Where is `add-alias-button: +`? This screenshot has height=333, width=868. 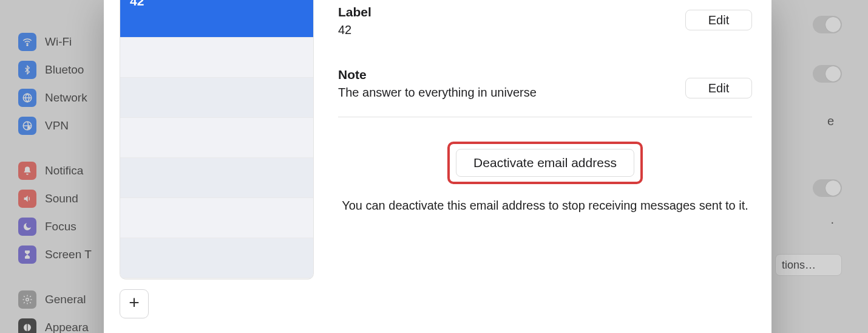
add-alias-button: + is located at coordinates (134, 304).